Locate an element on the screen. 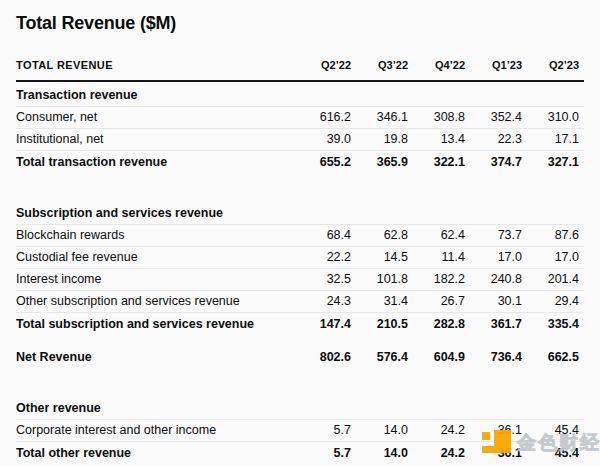 This screenshot has height=466, width=600. item-row: Other subscription and services revenue2… is located at coordinates (300, 302).